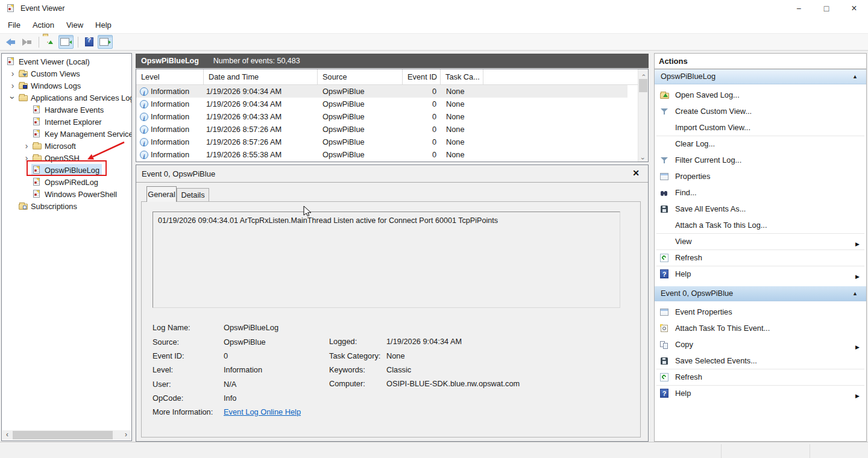 The image size is (868, 458). Describe the element at coordinates (643, 74) in the screenshot. I see `scroll-up-icon: ›` at that location.